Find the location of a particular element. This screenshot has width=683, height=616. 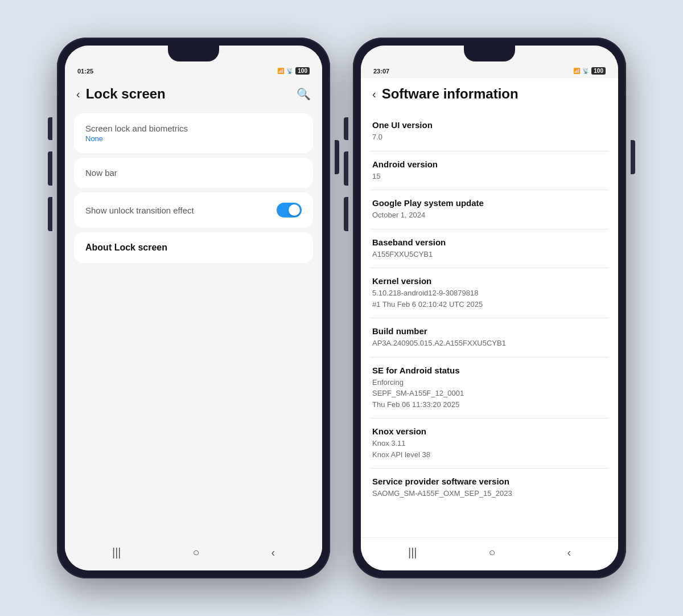

lock-screen-title: Lock screen is located at coordinates (126, 94).